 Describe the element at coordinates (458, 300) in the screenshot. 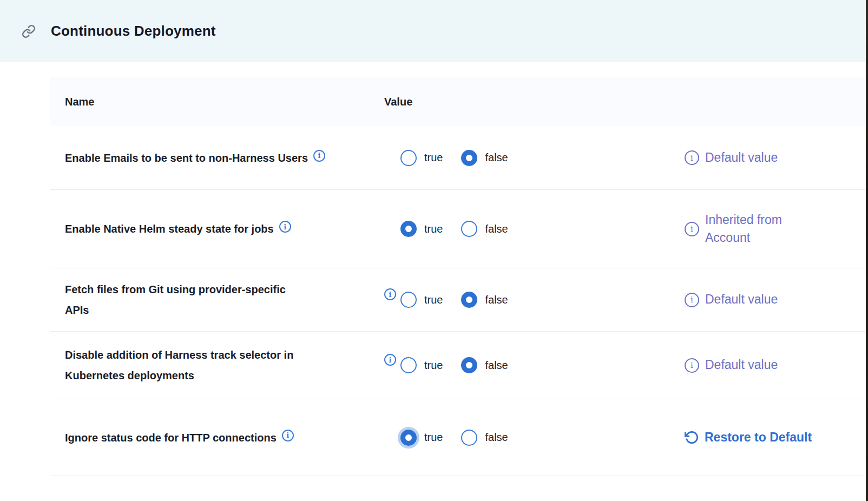

I see `table-row: Fetch files from Git using provider-spec…` at that location.